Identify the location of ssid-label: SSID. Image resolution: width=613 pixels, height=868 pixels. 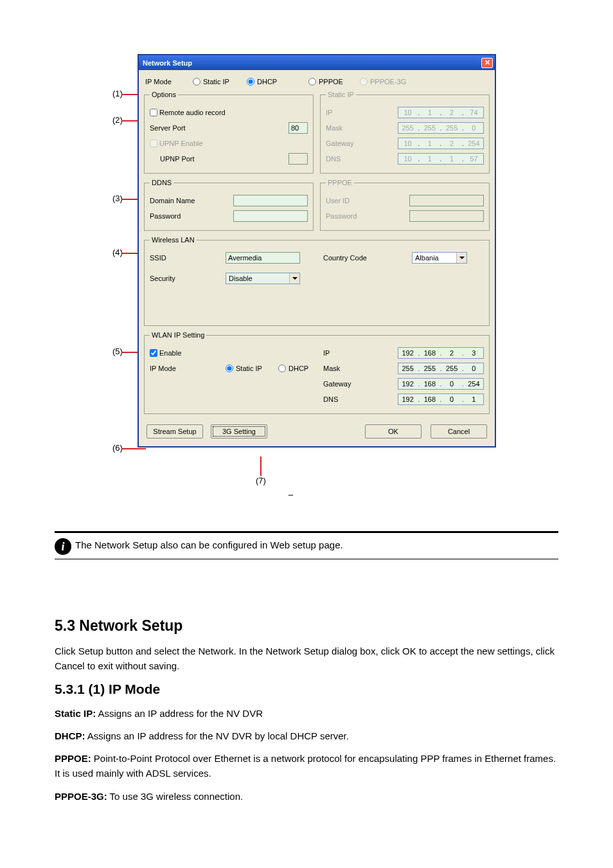
(188, 258).